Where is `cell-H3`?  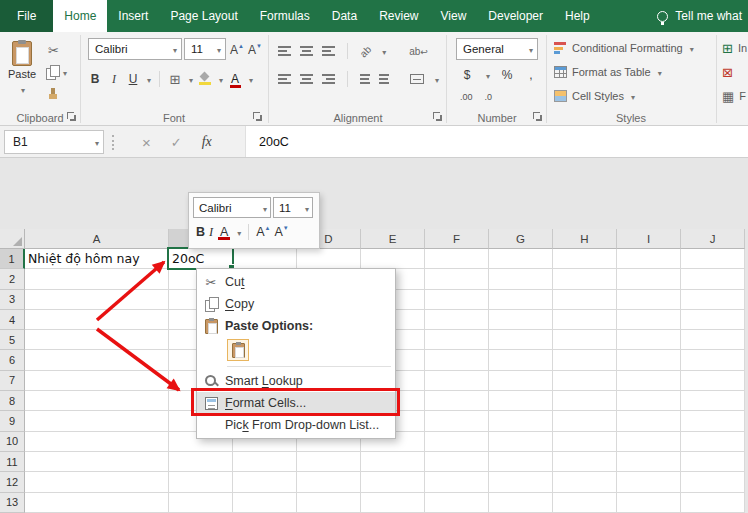 cell-H3 is located at coordinates (585, 300).